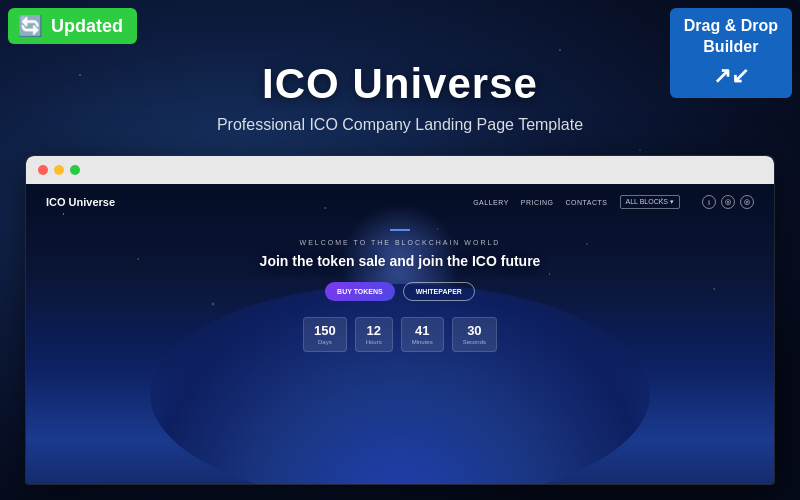 The image size is (800, 500). I want to click on countdown-hours-label: Hours, so click(374, 342).